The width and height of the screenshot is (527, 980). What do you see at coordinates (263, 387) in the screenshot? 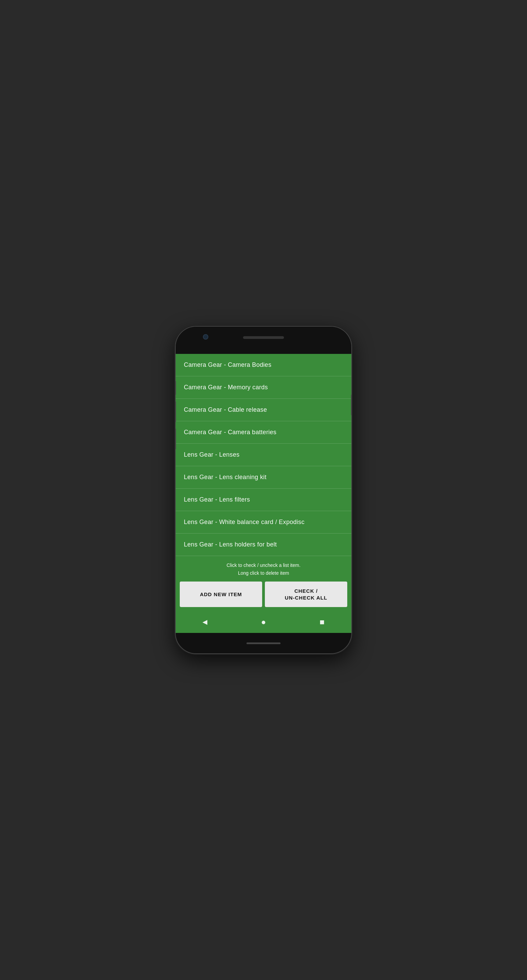
I see `list-item: Camera Gear - Memory cards` at bounding box center [263, 387].